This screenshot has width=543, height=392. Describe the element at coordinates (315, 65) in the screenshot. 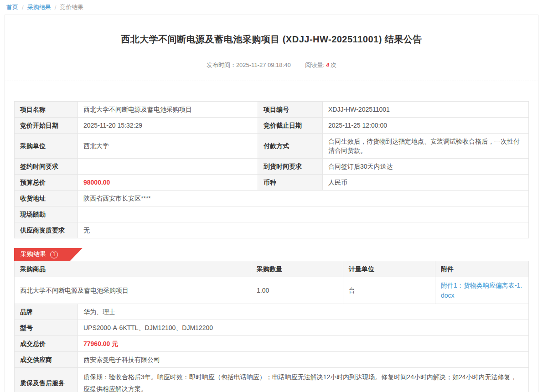

I see `views-label: 阅读量:` at that location.